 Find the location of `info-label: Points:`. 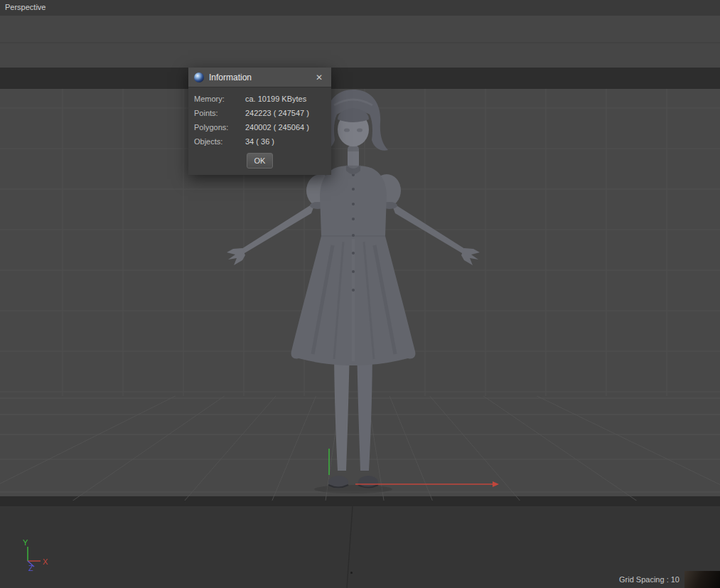

info-label: Points: is located at coordinates (220, 113).